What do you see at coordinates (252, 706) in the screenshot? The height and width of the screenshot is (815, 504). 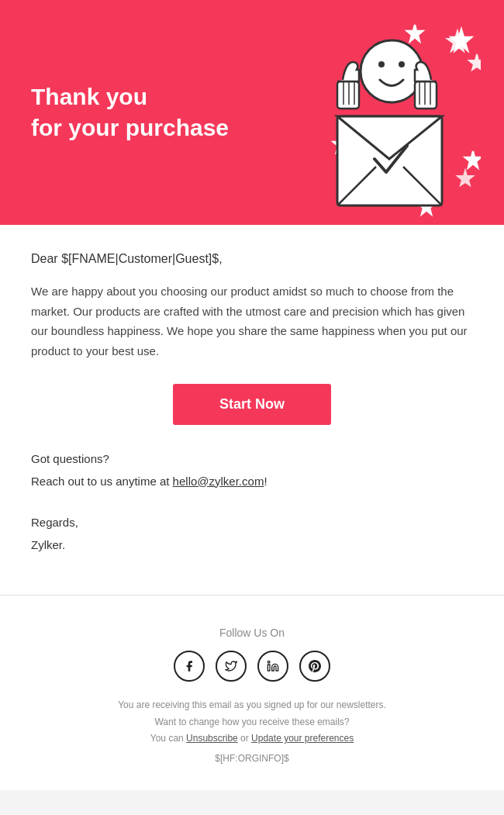 I see `footer-notice-line1: You are receiving this email as you sign…` at bounding box center [252, 706].